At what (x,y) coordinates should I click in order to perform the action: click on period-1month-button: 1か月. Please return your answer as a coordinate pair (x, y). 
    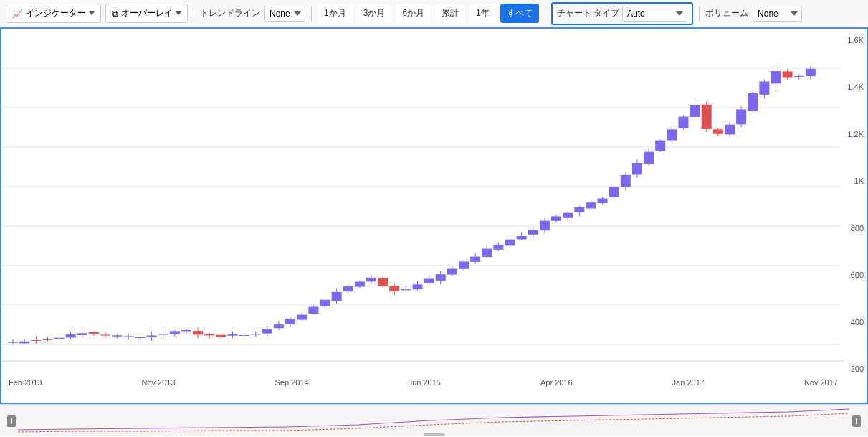
    Looking at the image, I should click on (335, 13).